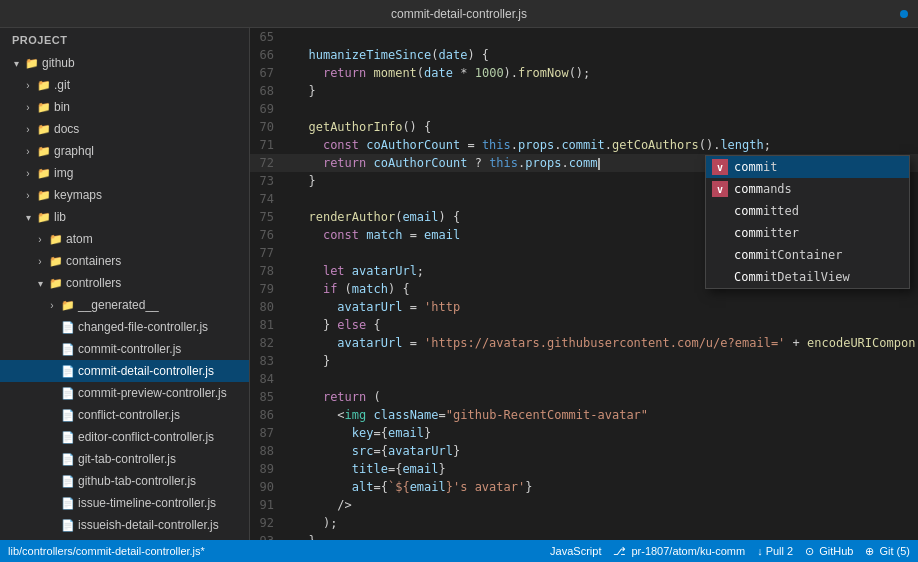  What do you see at coordinates (268, 361) in the screenshot?
I see `line-number: 83` at bounding box center [268, 361].